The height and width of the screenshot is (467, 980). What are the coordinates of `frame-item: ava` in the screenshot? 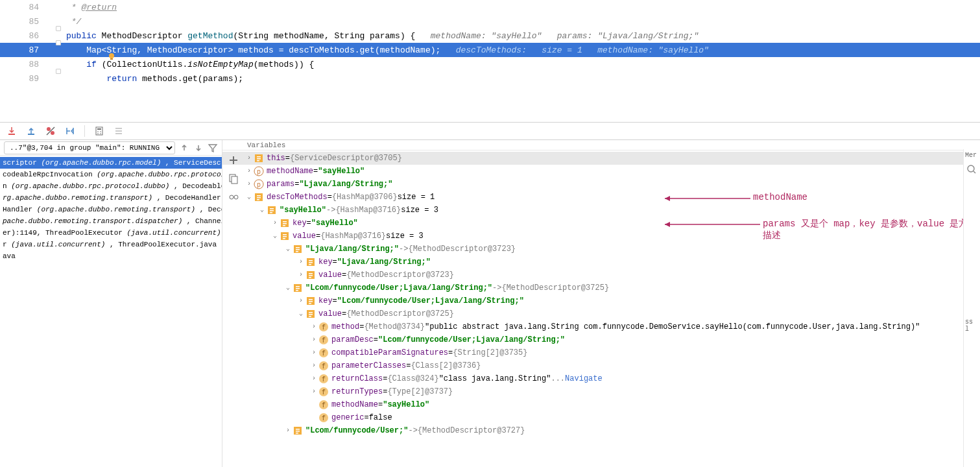 It's located at (111, 256).